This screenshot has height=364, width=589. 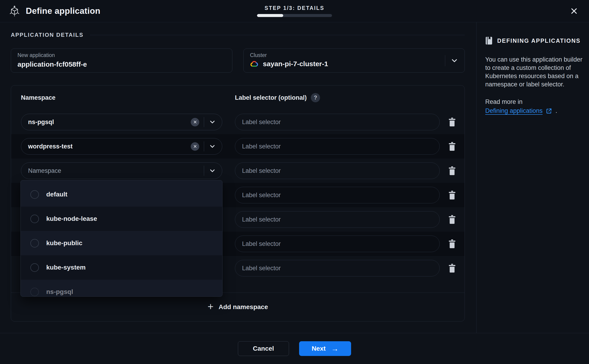 What do you see at coordinates (238, 171) in the screenshot?
I see `table-row: Namespace` at bounding box center [238, 171].